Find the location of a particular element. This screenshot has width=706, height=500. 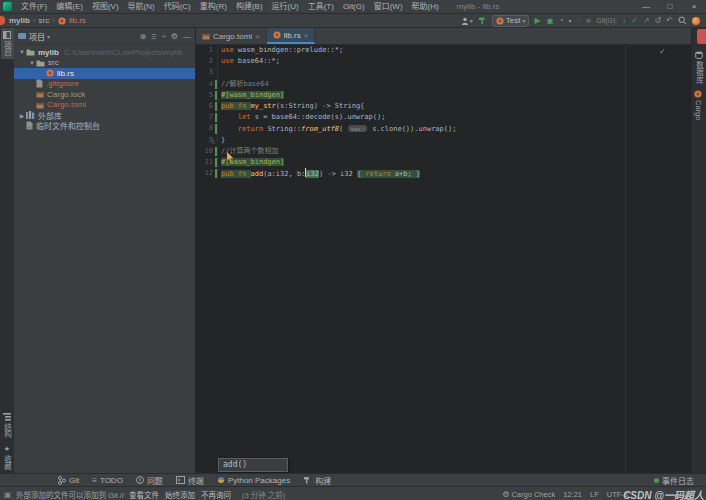

breadcrumb-item-mylib: mylib is located at coordinates (20, 20).